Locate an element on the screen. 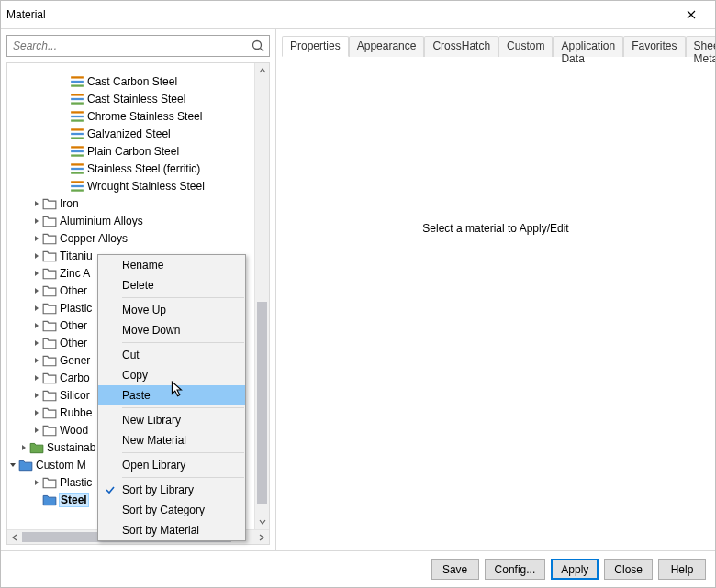 The image size is (716, 588). menu-cut: Cut is located at coordinates (172, 355).